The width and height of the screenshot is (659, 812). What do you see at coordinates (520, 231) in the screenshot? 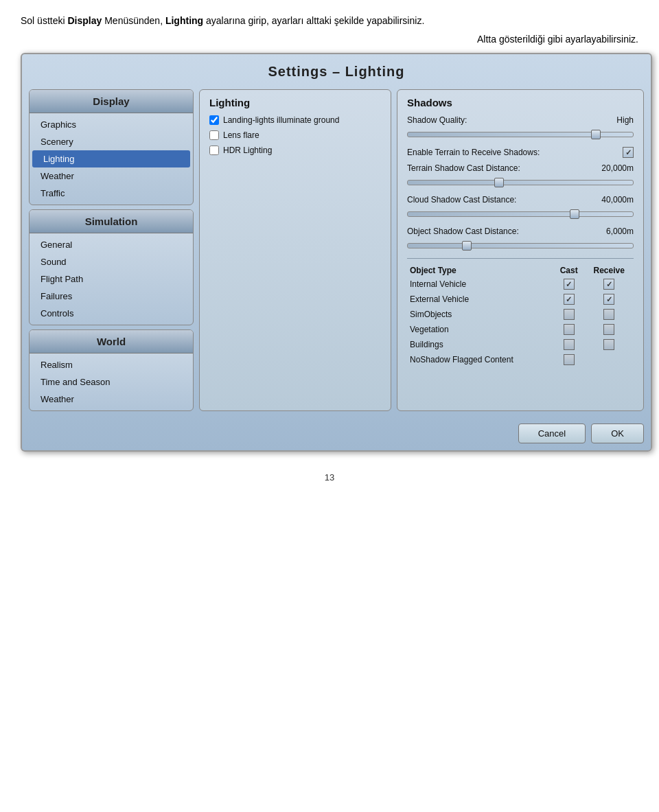
I see `object-shadow-dist-row: Object Shadow Cast Distance: 6,000m` at bounding box center [520, 231].